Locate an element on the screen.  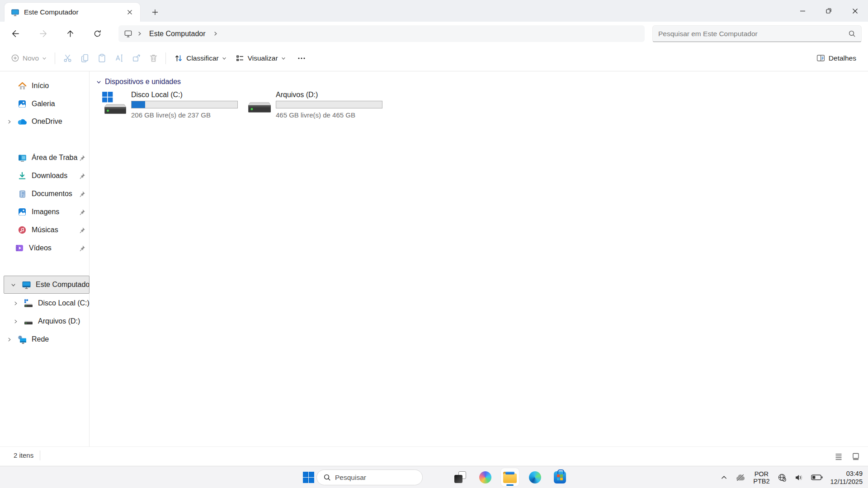
command-bar: Novo Classificar is located at coordinates (434, 58).